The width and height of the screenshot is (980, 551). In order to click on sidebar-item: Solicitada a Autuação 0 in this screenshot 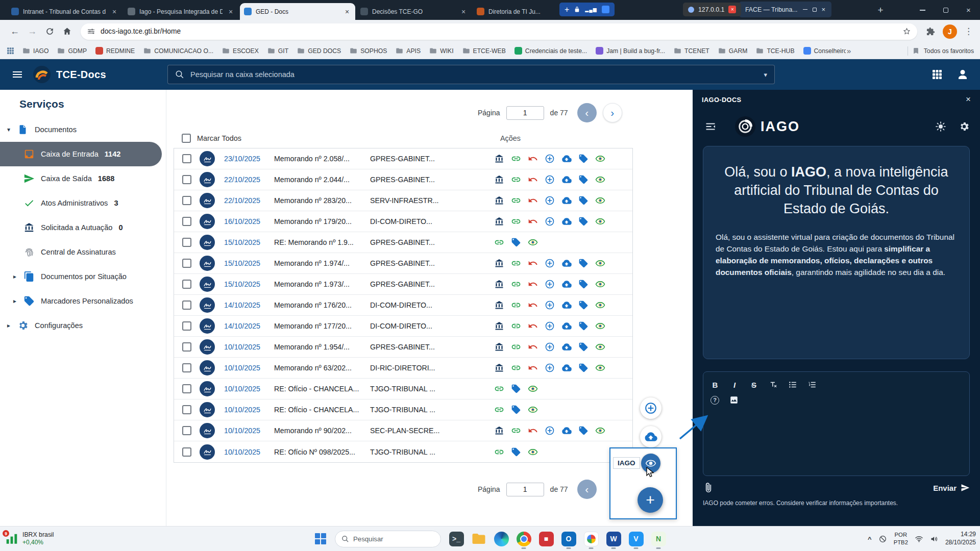, I will do `click(81, 228)`.